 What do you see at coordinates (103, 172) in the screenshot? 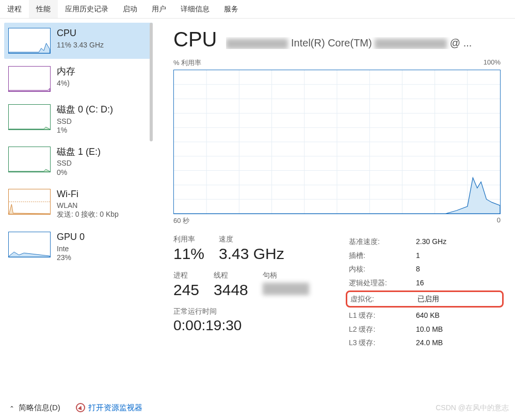
I see `sidebar-item-sub2: 0%` at bounding box center [103, 172].